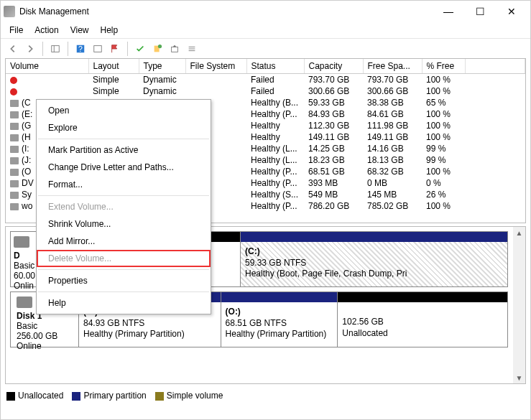 Image resolution: width=531 pixels, height=420 pixels. I want to click on disk1-un-status: Unallocated, so click(365, 333).